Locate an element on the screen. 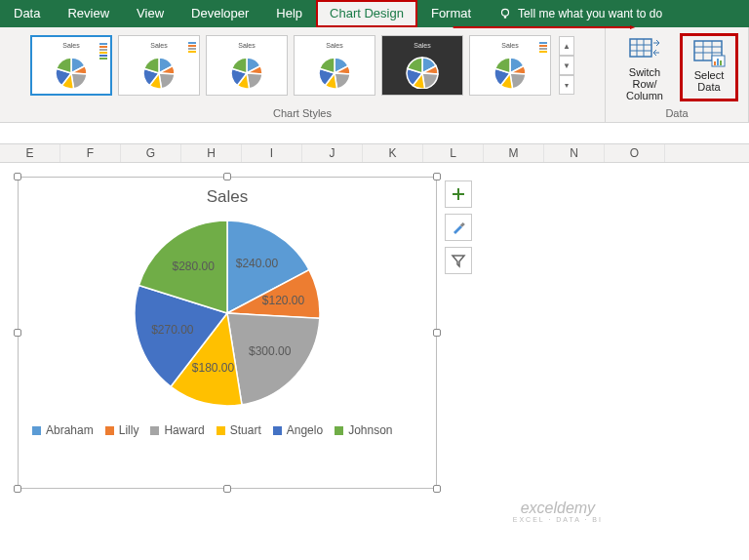  tab-chart-design: Chart Design is located at coordinates (367, 14).